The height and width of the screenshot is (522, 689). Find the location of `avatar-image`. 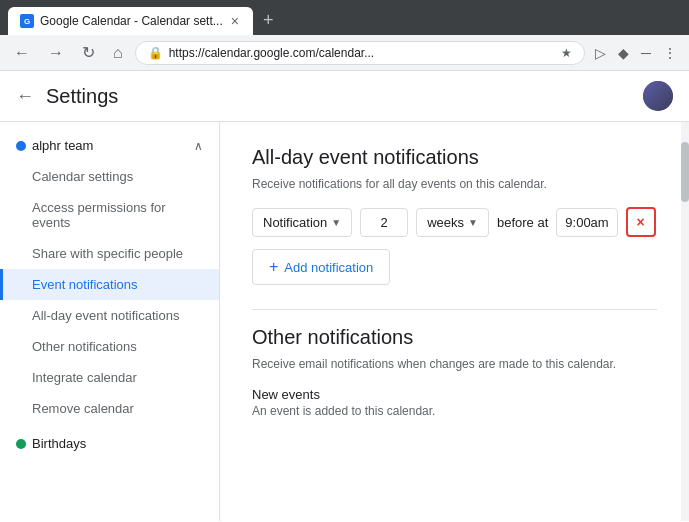

avatar-image is located at coordinates (658, 96).